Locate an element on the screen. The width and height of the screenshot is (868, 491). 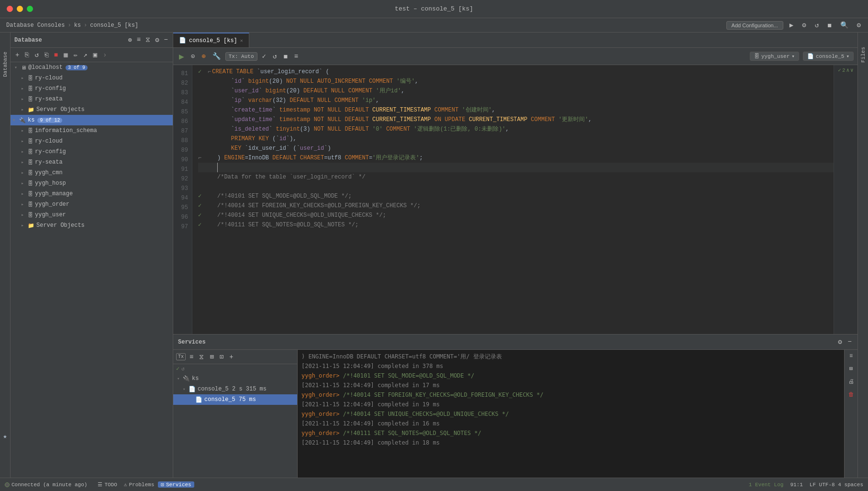
maximize-button is located at coordinates (30, 9).